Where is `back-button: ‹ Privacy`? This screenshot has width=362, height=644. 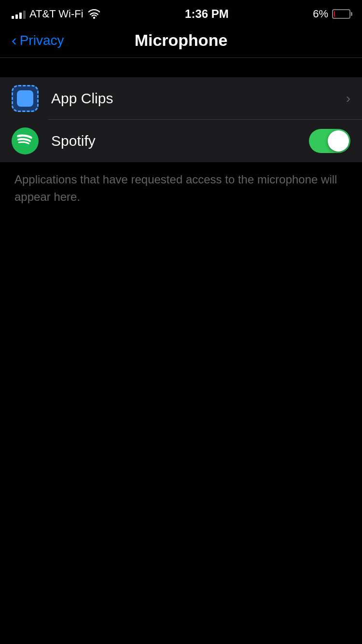
back-button: ‹ Privacy is located at coordinates (38, 41).